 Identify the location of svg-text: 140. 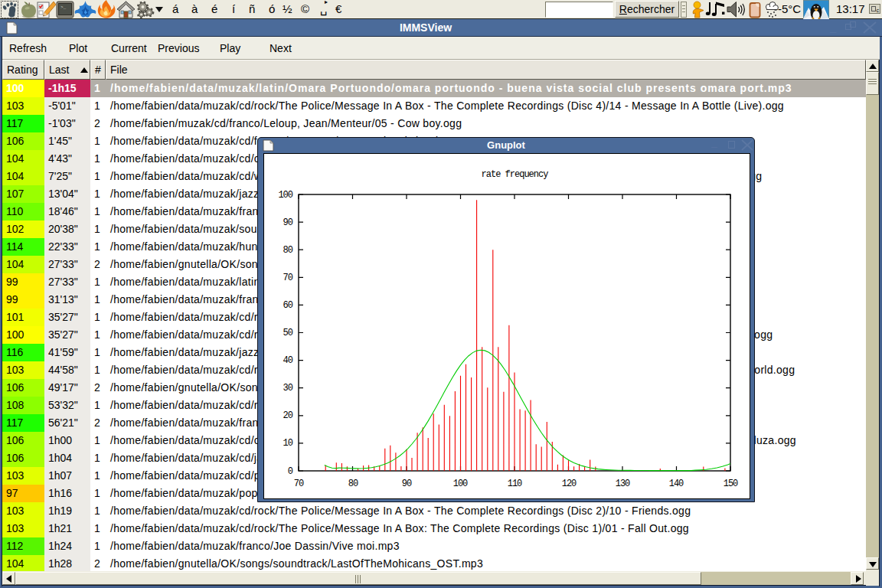
(677, 484).